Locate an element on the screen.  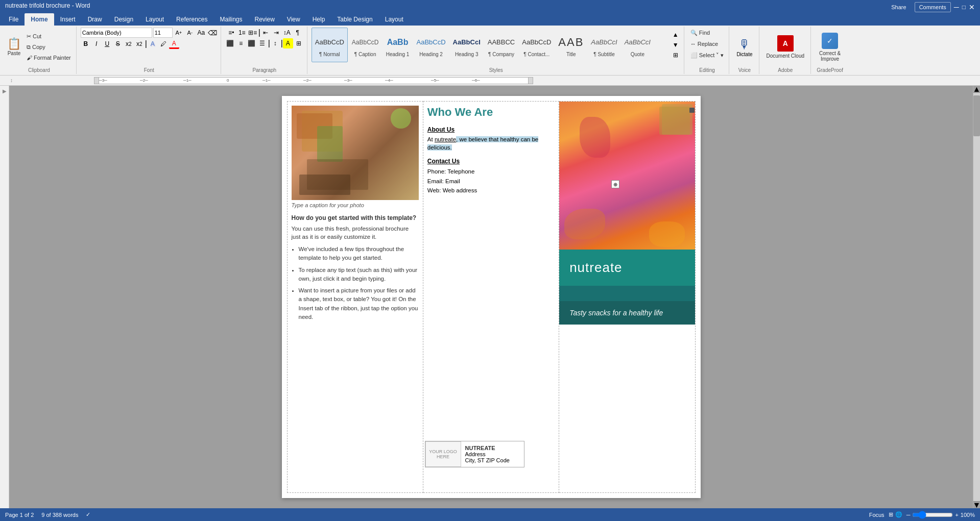
web-line: Web: Web address is located at coordinates (491, 190).